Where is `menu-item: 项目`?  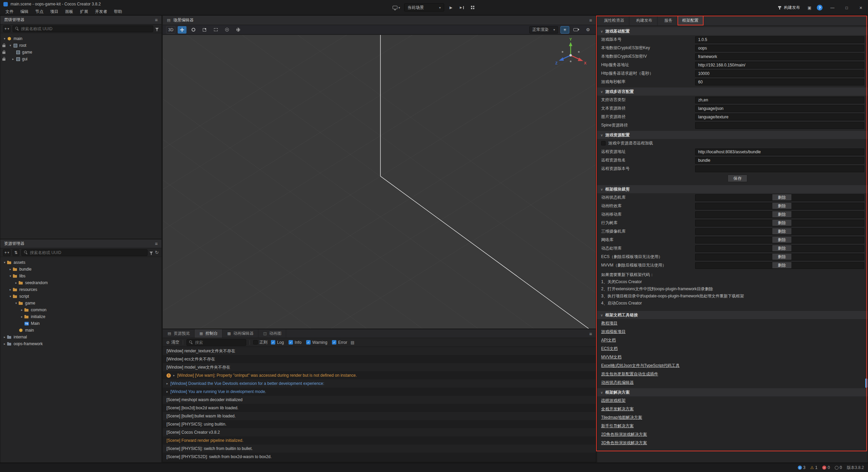 menu-item: 项目 is located at coordinates (54, 12).